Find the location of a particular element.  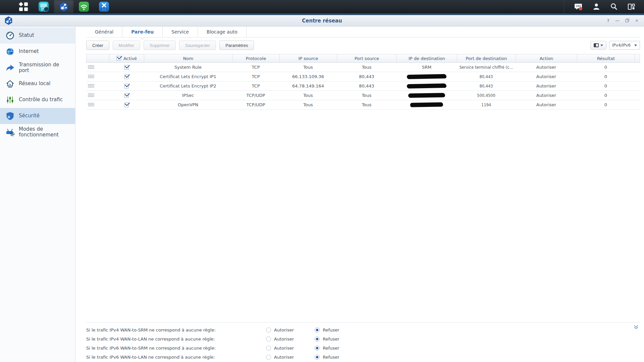

shield-icon is located at coordinates (10, 116).